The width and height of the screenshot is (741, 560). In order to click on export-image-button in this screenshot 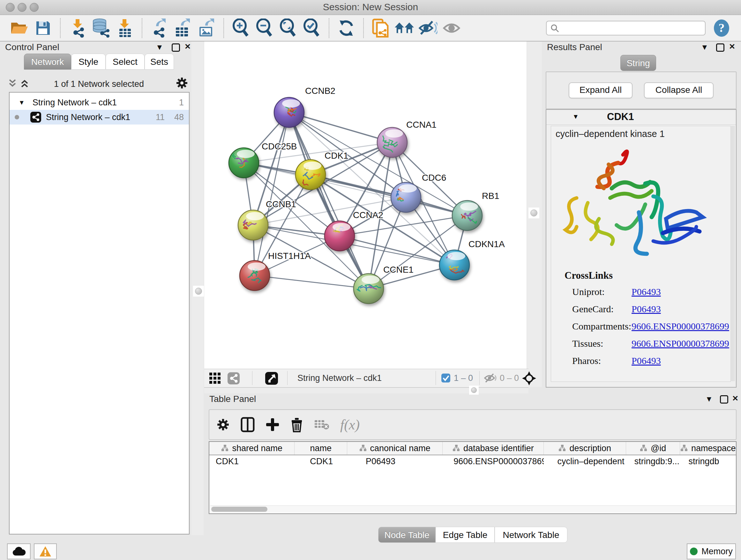, I will do `click(206, 28)`.